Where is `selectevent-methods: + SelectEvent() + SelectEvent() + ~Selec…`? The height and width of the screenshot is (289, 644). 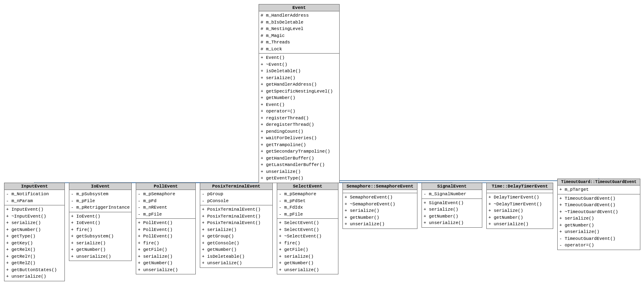
selectevent-methods: + SelectEvent() + SelectEvent() + ~Selec… is located at coordinates (308, 246).